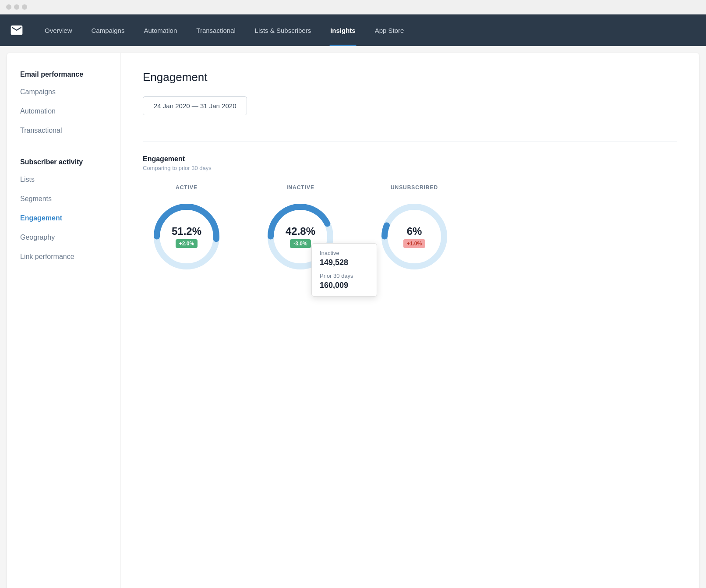 The height and width of the screenshot is (588, 706). What do you see at coordinates (17, 30) in the screenshot?
I see `app-logo` at bounding box center [17, 30].